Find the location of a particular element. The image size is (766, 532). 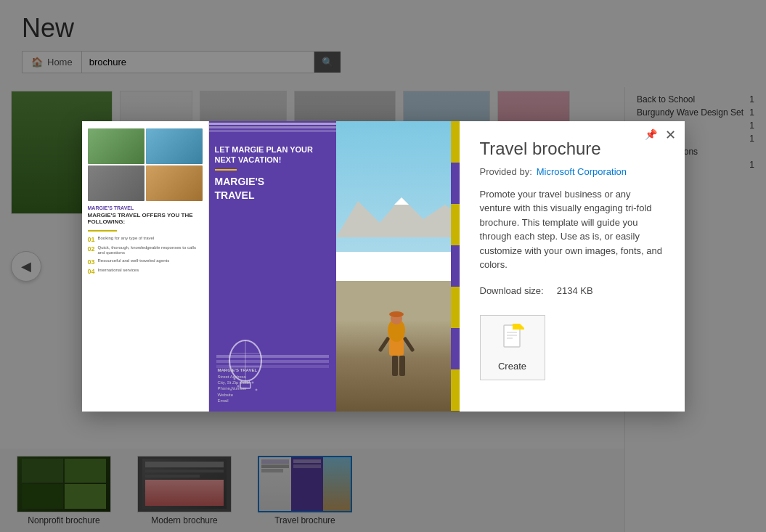

lp-item-3: 03 Resourceful and well-traveled agents is located at coordinates (145, 262).